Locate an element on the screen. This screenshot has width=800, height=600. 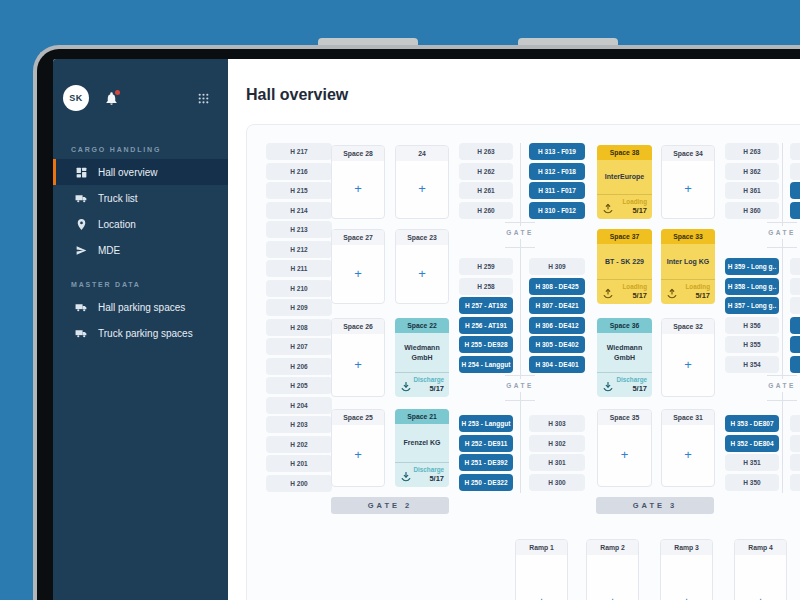
hall-slot-pill: H 359 - Long g.. is located at coordinates (752, 266).